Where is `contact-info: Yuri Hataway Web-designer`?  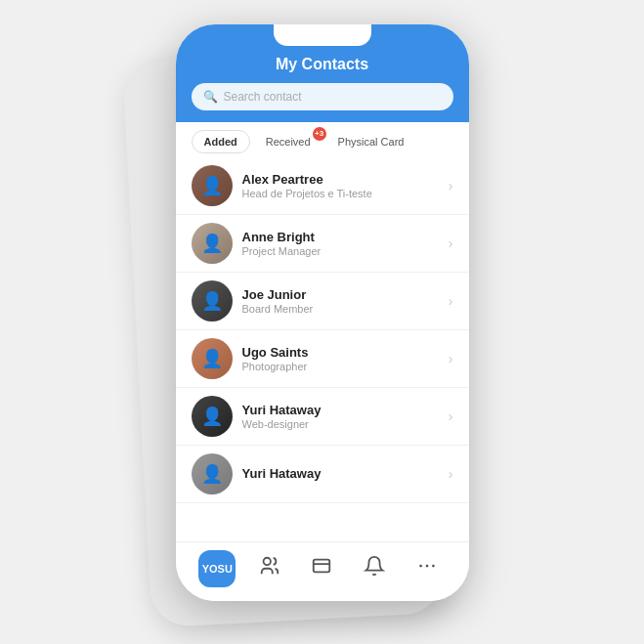
contact-info: Yuri Hataway Web-designer is located at coordinates (346, 416).